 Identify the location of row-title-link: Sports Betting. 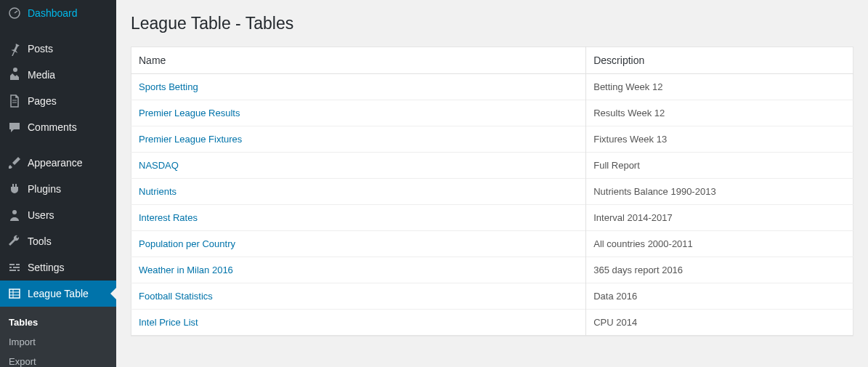
(169, 87).